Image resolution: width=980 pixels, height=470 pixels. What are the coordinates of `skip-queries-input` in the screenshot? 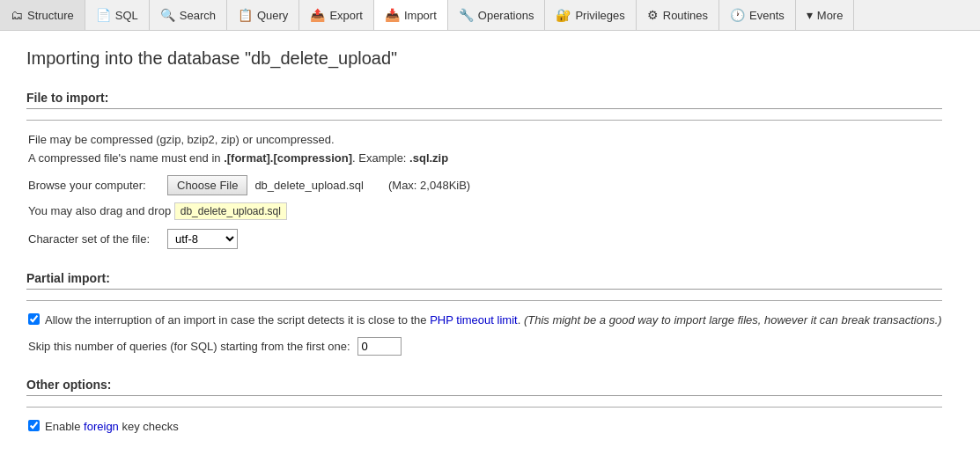 It's located at (379, 347).